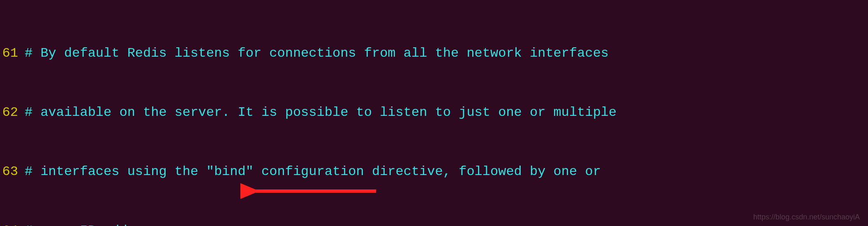  I want to click on line-content: # more IP addresses., so click(104, 224).